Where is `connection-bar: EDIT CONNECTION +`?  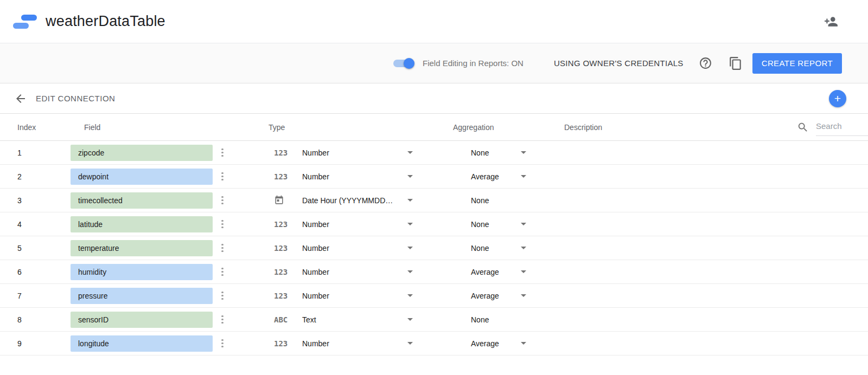 connection-bar: EDIT CONNECTION + is located at coordinates (434, 99).